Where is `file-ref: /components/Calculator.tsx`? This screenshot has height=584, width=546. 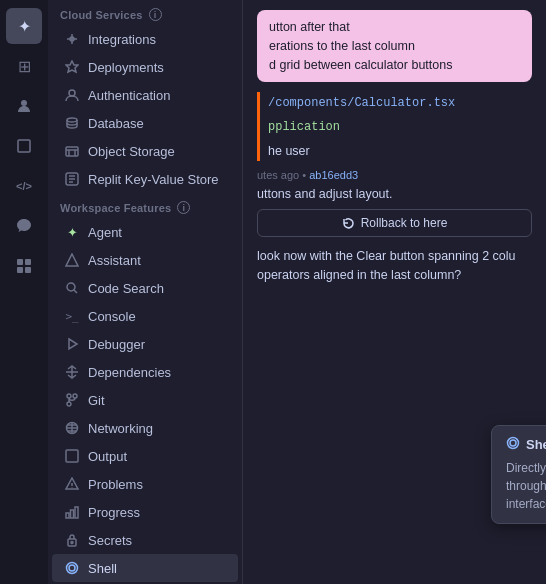
file-ref: /components/Calculator.tsx is located at coordinates (400, 103).